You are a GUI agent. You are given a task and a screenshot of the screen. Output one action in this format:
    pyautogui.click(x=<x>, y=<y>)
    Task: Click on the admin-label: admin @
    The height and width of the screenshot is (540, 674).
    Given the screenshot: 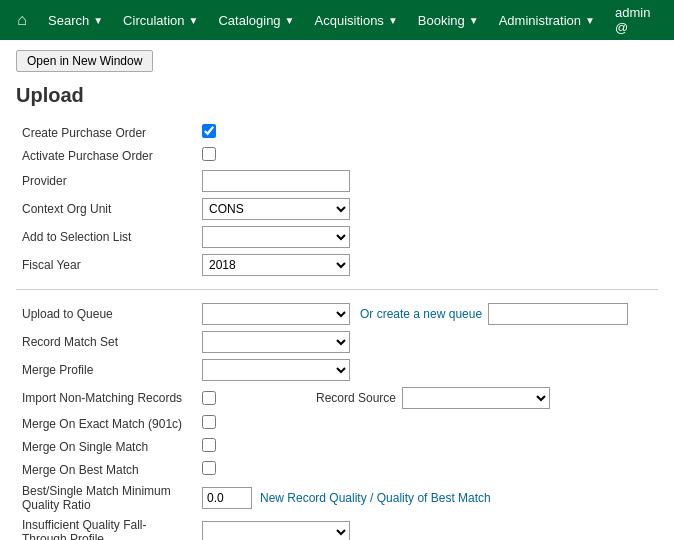 What is the action you would take?
    pyautogui.click(x=632, y=20)
    